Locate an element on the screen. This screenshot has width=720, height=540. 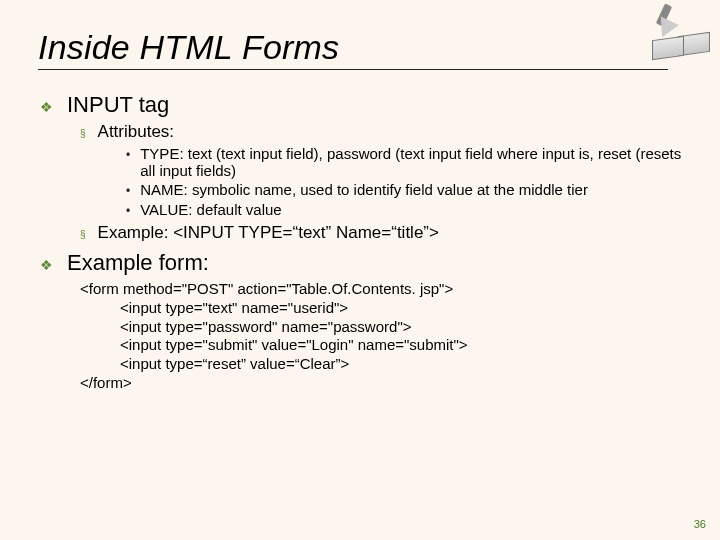
subsection-label: Attributes: is located at coordinates (136, 132).